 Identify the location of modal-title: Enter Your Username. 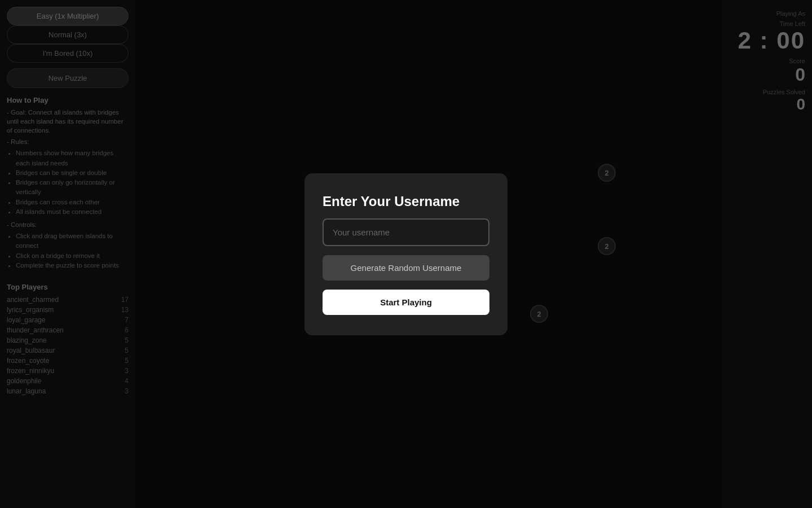
(406, 202).